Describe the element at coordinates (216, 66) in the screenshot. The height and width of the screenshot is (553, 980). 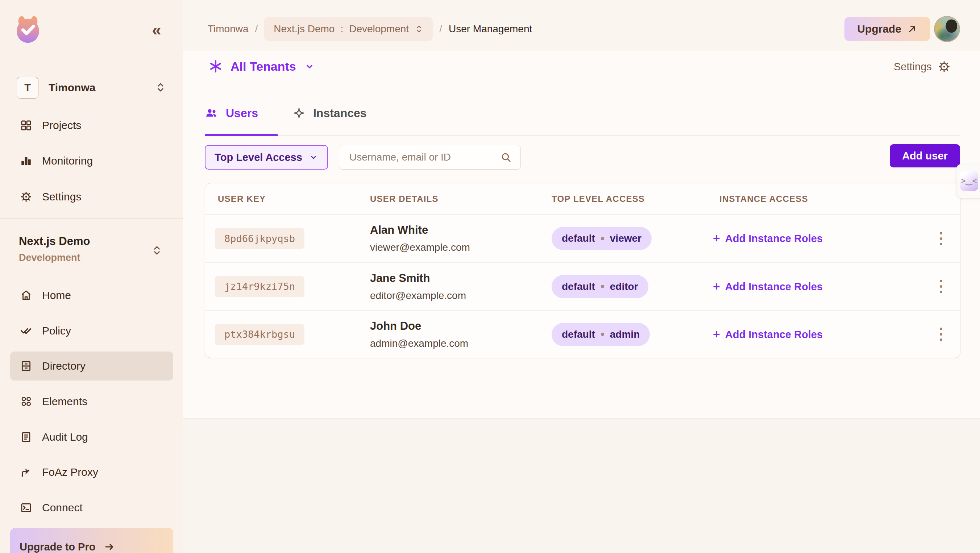
I see `asterisk-icon` at that location.